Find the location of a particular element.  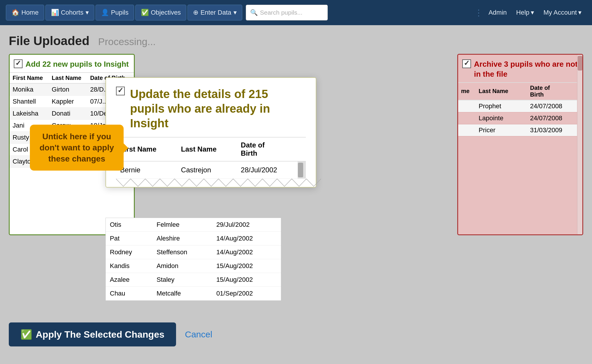

panel-green-title: Add 22 new pupils to Insight is located at coordinates (77, 64).